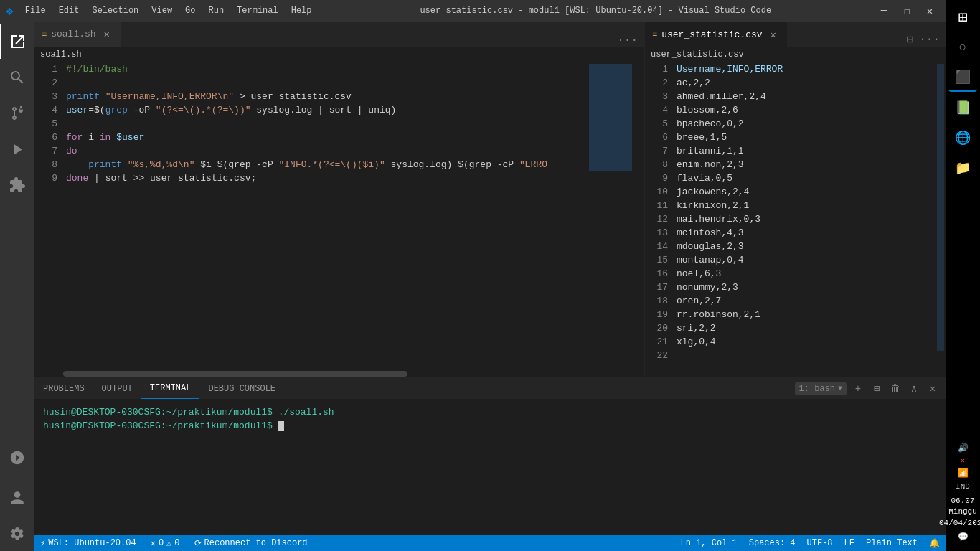 The image size is (980, 551). I want to click on panel-maximize-button: ∧, so click(914, 389).